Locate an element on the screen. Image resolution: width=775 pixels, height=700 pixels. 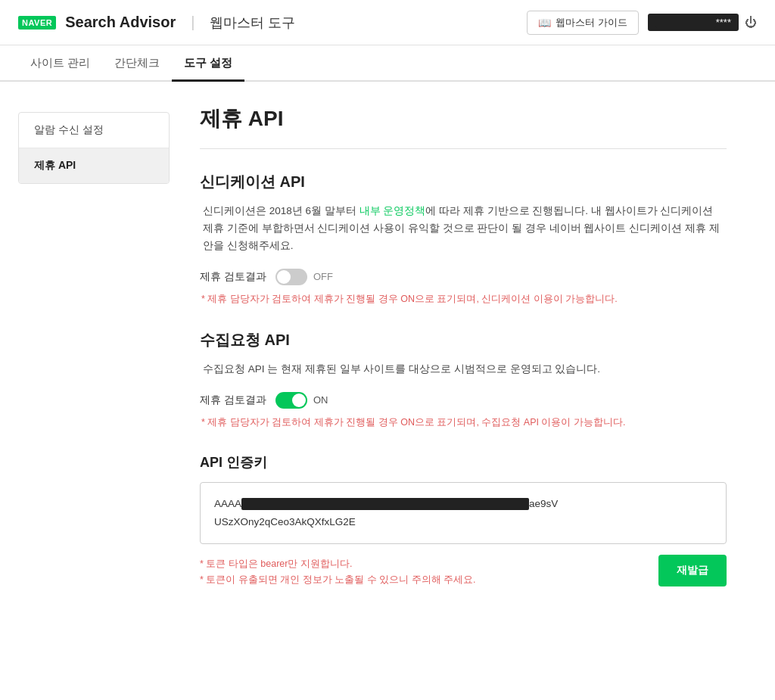
api-key-box: AAAAae9sV USzXOny2qCeo3AkQXfxLG2E is located at coordinates (463, 513).